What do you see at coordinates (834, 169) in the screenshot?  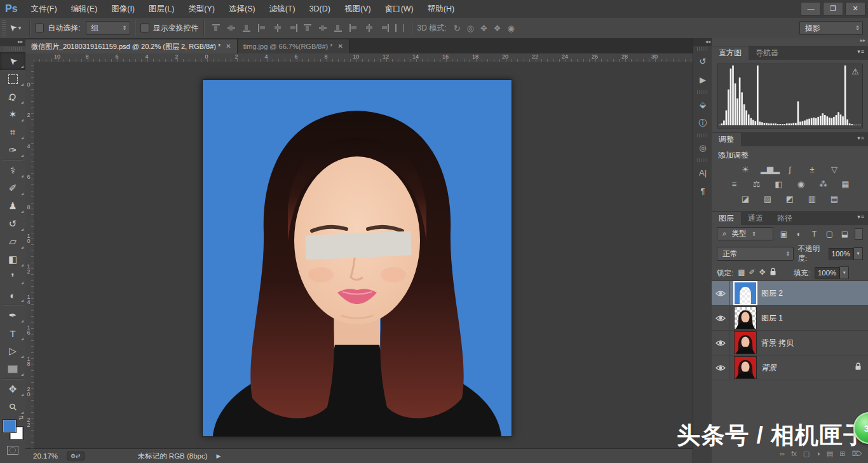 I see `vibrance-icon: ▽` at bounding box center [834, 169].